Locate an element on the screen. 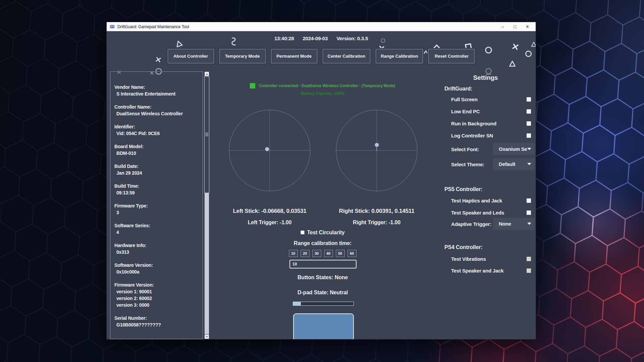  info-field: Identifier:Vid: 054C Pid: 0CE6 is located at coordinates (157, 130).